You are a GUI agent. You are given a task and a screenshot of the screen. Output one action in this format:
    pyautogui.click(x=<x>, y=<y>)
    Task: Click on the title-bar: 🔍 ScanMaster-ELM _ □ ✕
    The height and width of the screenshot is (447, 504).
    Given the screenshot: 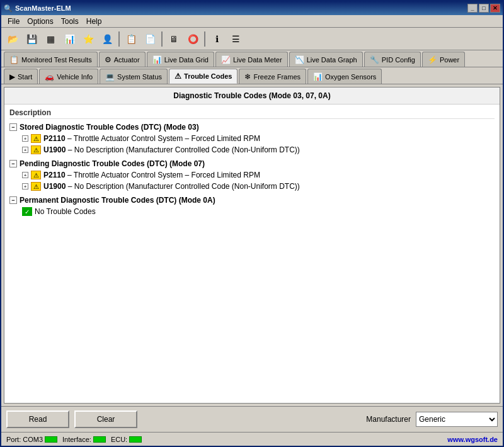 What is the action you would take?
    pyautogui.click(x=252, y=8)
    